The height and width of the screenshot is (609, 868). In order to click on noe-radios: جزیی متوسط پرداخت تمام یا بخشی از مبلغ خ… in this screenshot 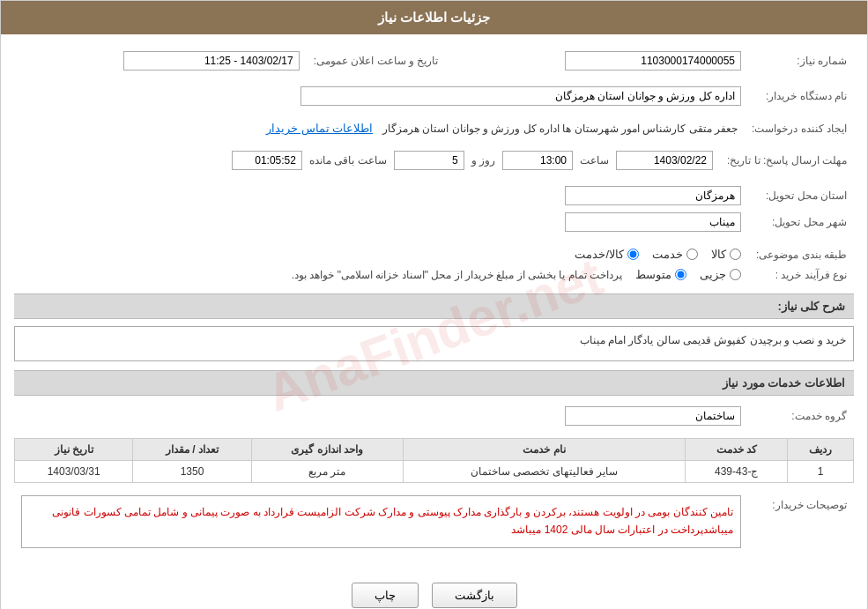, I will do `click(381, 275)`.